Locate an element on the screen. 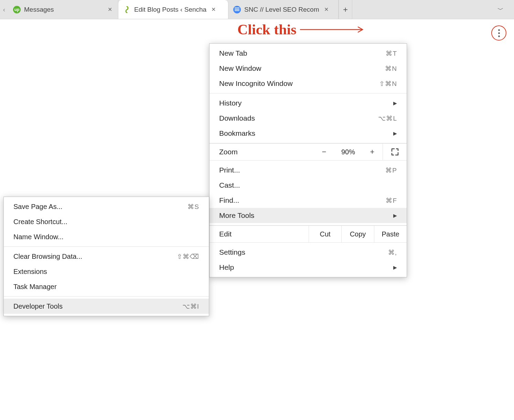 This screenshot has width=514, height=420. menu-downloads: Downloads ⌥⌘L is located at coordinates (308, 118).